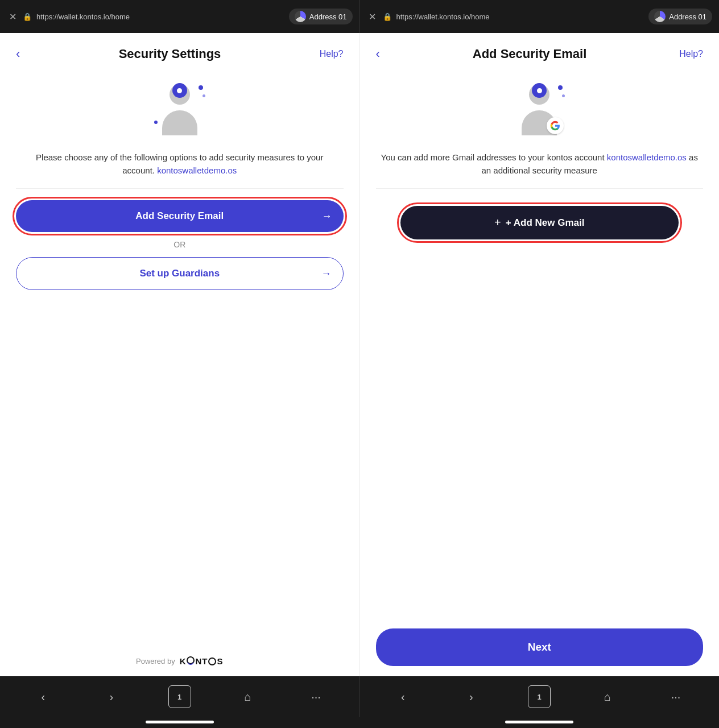  I want to click on right-nav-back: ‹, so click(403, 697).